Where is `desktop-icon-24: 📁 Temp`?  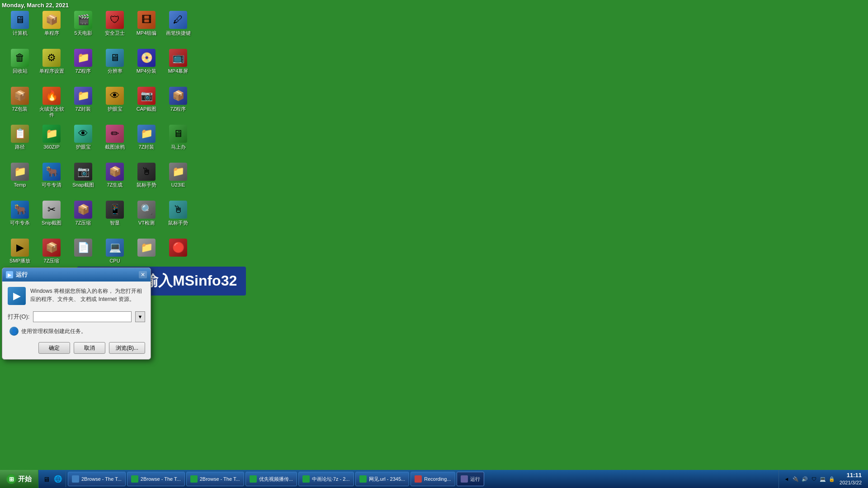 desktop-icon-24: 📁 Temp is located at coordinates (20, 179).